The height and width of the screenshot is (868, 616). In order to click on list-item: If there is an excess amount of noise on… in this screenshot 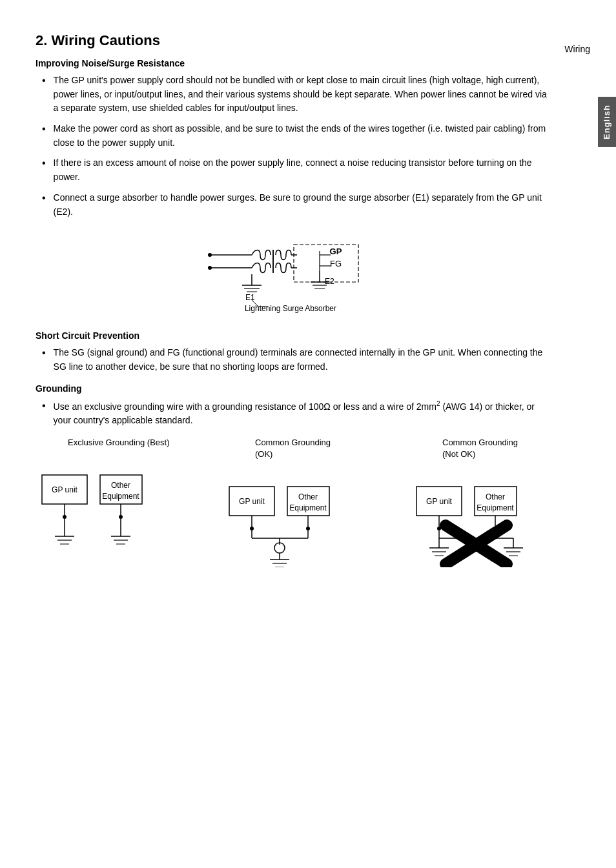, I will do `click(293, 170)`.